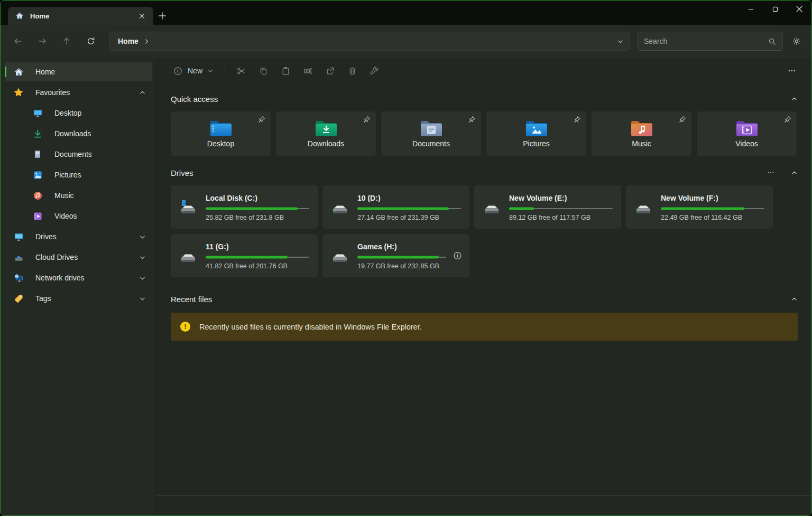  Describe the element at coordinates (73, 134) in the screenshot. I see `sidebar-item-label: Downloads` at that location.